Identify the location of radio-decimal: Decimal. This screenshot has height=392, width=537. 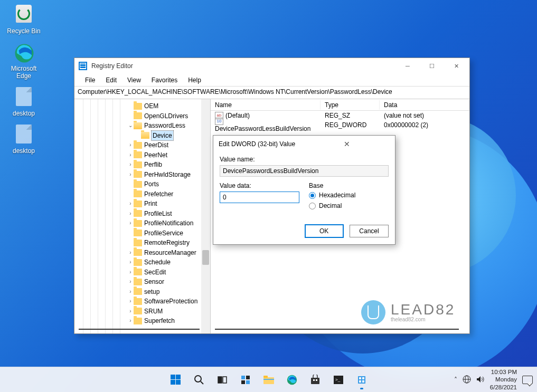
(348, 206).